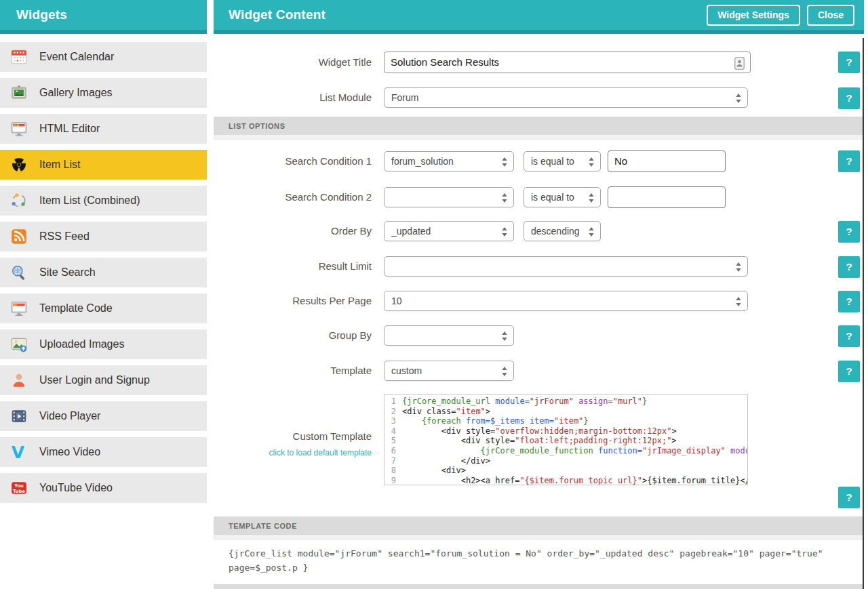 The width and height of the screenshot is (868, 589). Describe the element at coordinates (103, 129) in the screenshot. I see `sidebar-item-html-editor: HTML Editor` at that location.